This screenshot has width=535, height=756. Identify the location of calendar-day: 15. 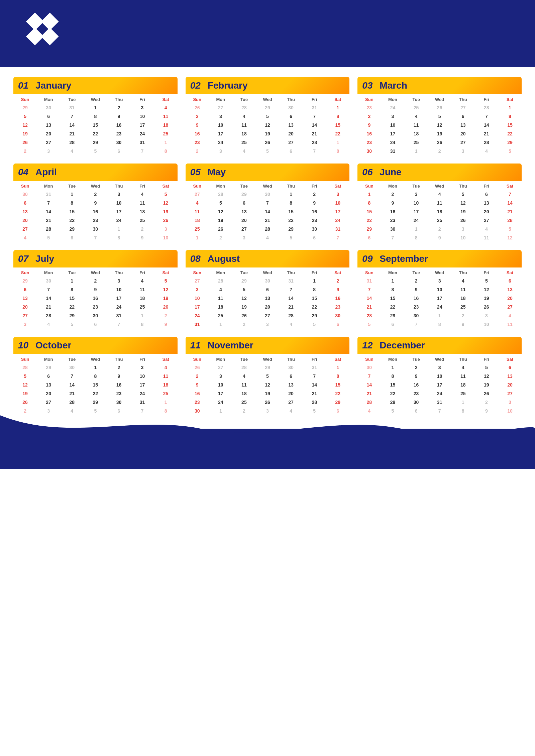
(393, 385).